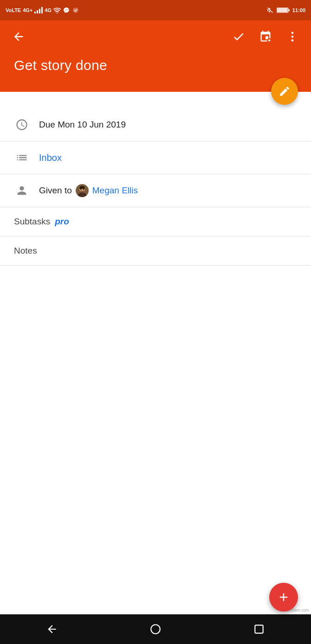  What do you see at coordinates (115, 191) in the screenshot?
I see `assignee-name: Megan Ellis` at bounding box center [115, 191].